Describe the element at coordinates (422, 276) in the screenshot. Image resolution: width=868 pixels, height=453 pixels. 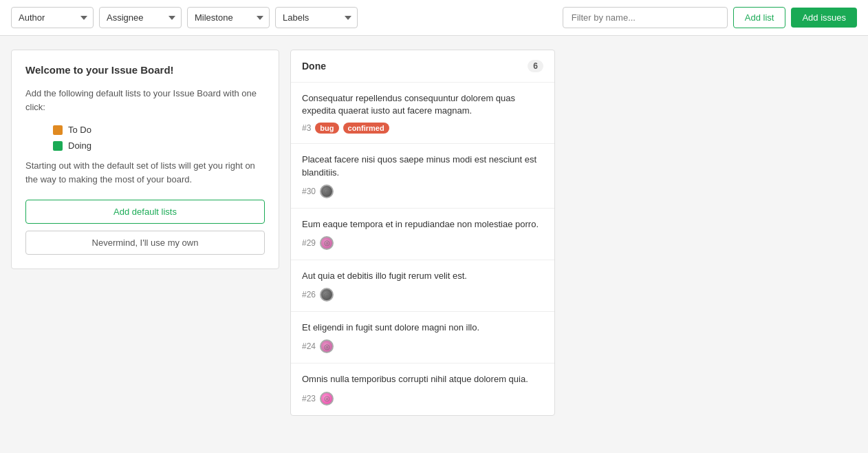
I see `issue-title: Aut quia et debitis illo fugit rerum vel…` at that location.